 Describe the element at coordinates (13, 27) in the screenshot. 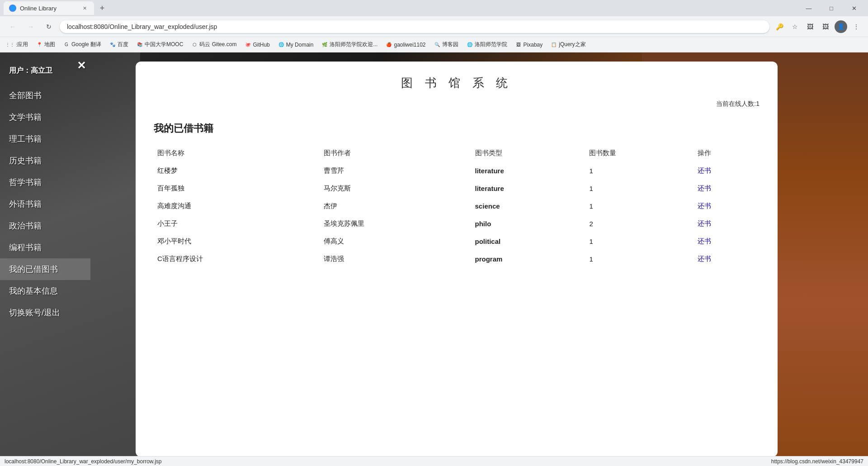

I see `back-button: ←` at that location.